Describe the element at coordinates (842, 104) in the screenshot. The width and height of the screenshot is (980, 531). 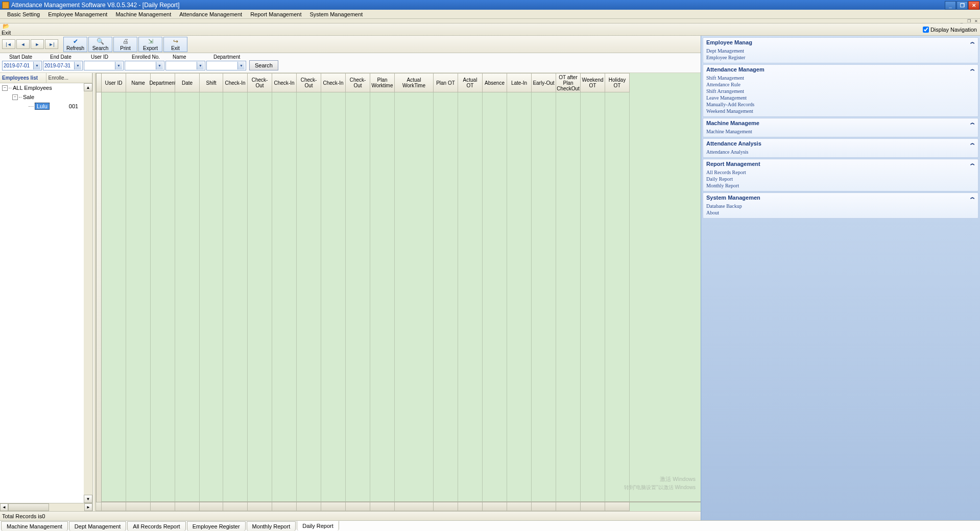
I see `nav-item: Manually-Add Records` at that location.